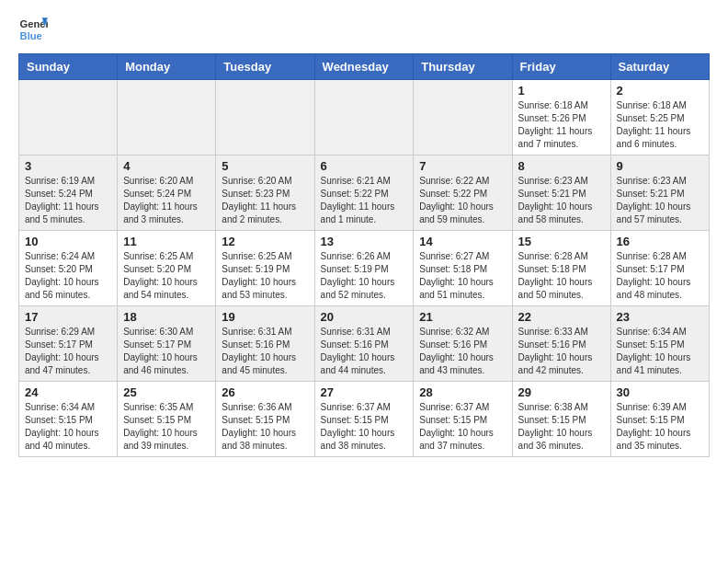  I want to click on day-info: Sunrise: 6:36 AM Sunset: 5:15 PM Dayligh…, so click(265, 427).